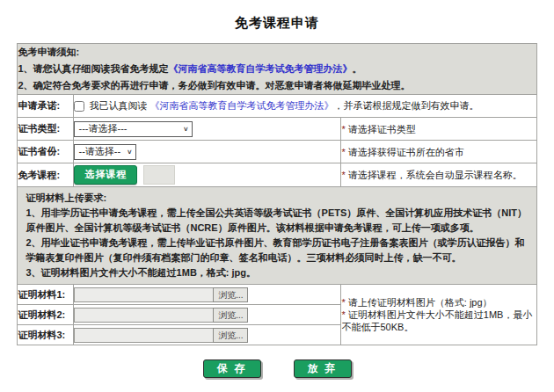  Describe the element at coordinates (243, 105) in the screenshot. I see `commitment-regulation-link: 《河南省高等教育自学考试免考管理办法》` at that location.